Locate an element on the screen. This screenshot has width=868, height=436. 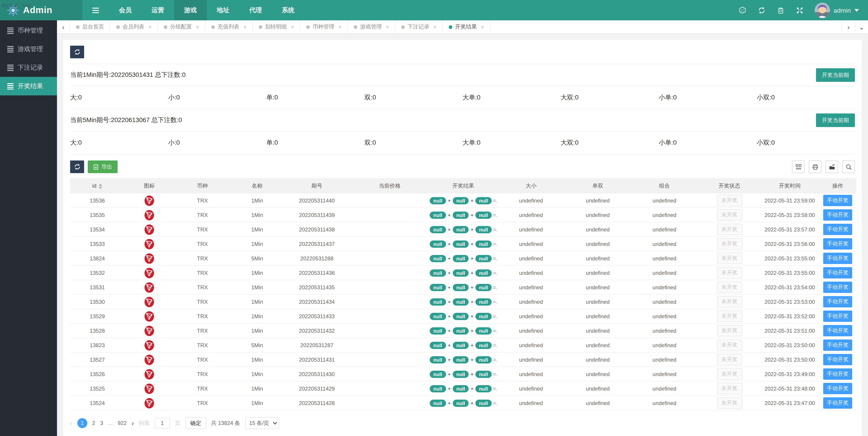
tab-6: 币种管理× is located at coordinates (324, 27).